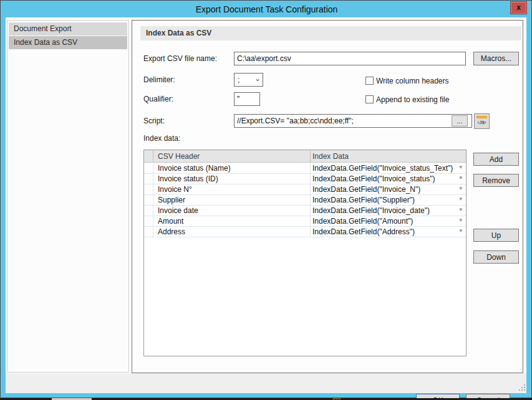 The width and height of the screenshot is (532, 400). Describe the element at coordinates (267, 9) in the screenshot. I see `title-bar: Export Document Task Configuration` at that location.